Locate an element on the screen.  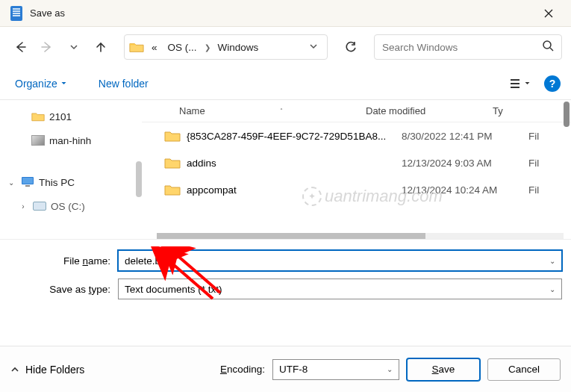
window-title: Save as is located at coordinates (48, 13).